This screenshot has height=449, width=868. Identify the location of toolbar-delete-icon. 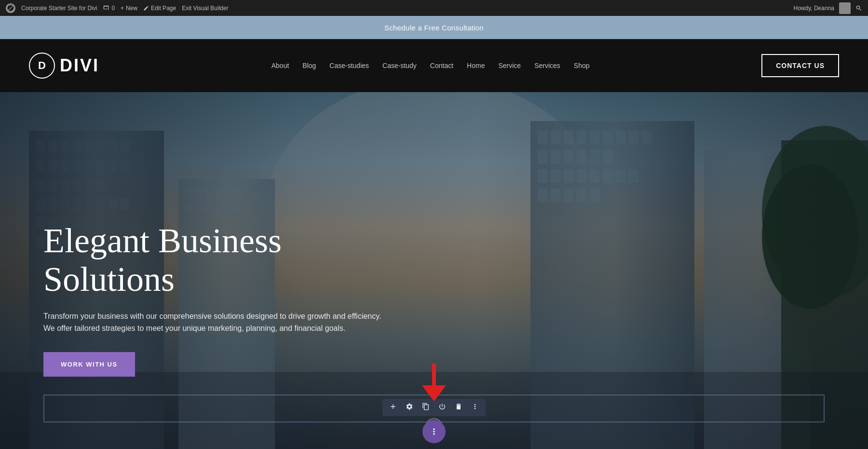
(459, 408).